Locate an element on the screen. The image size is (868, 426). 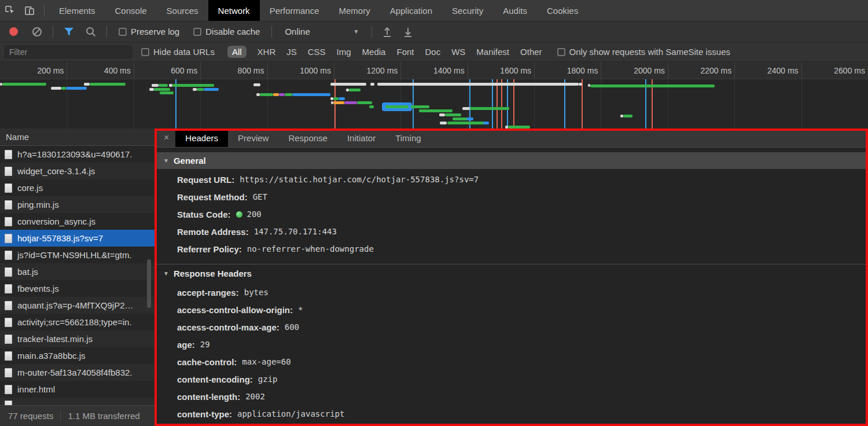
filter-button is located at coordinates (69, 32).